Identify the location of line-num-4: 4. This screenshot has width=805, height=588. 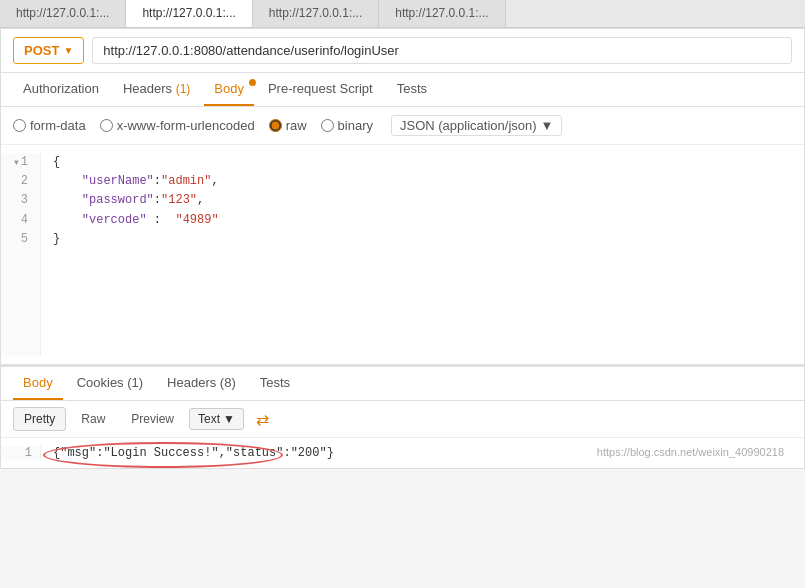
(16, 220).